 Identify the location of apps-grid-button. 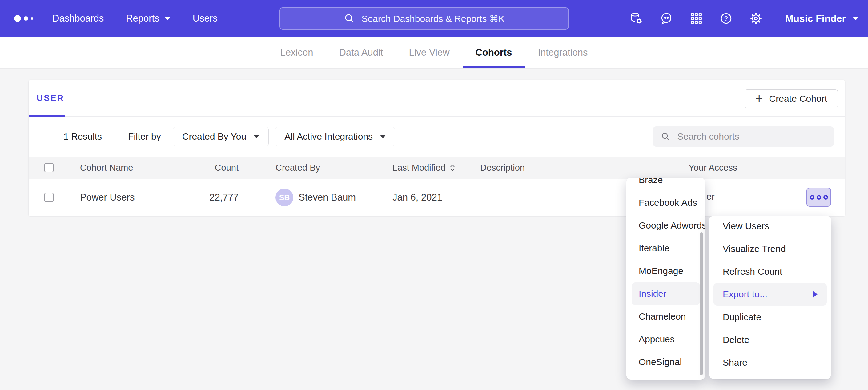
(696, 19).